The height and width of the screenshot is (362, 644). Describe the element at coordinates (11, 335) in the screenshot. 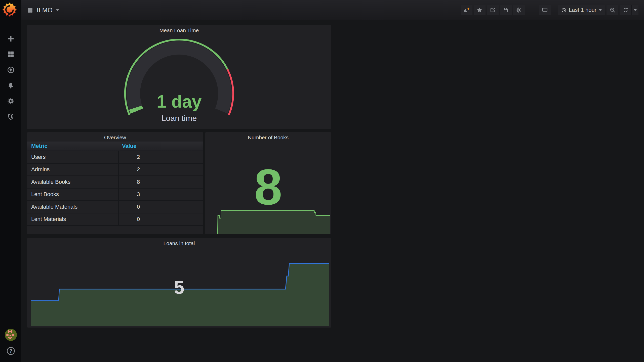

I see `avatar-image` at that location.